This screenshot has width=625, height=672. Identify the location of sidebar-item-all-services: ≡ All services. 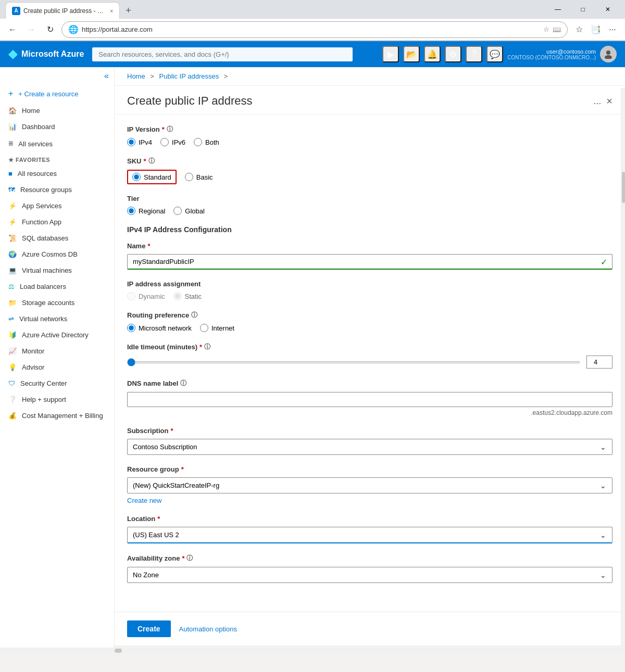
(57, 144).